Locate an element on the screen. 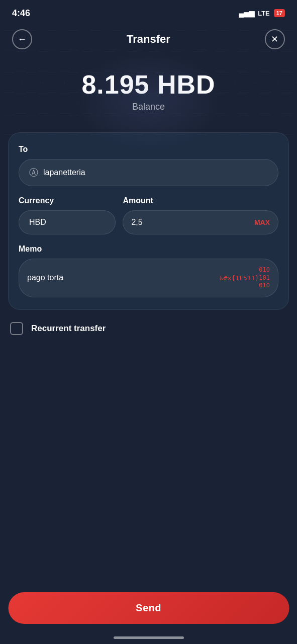 The width and height of the screenshot is (297, 644). balance-amount: 8.195 HBD is located at coordinates (149, 85).